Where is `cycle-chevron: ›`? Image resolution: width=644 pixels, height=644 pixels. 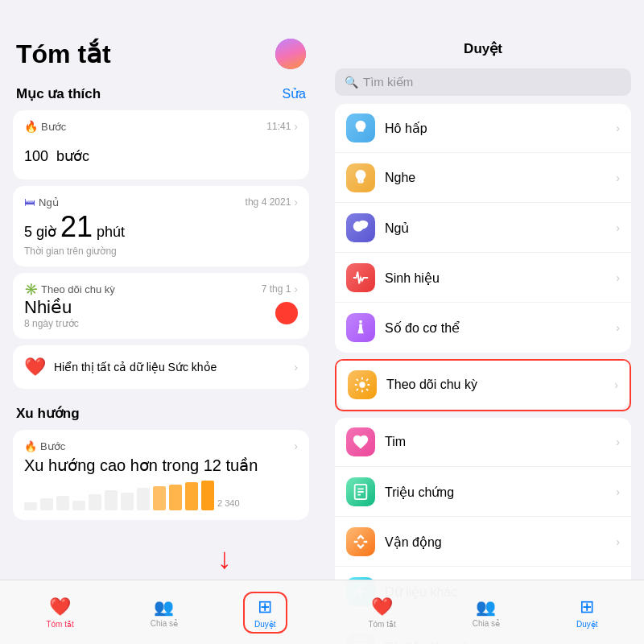 cycle-chevron: › is located at coordinates (296, 289).